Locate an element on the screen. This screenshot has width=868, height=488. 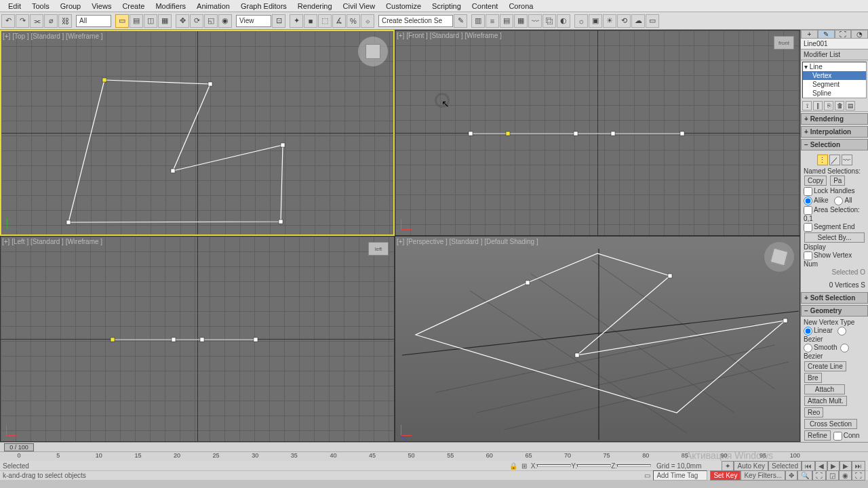
menu-group: Group is located at coordinates (71, 6).